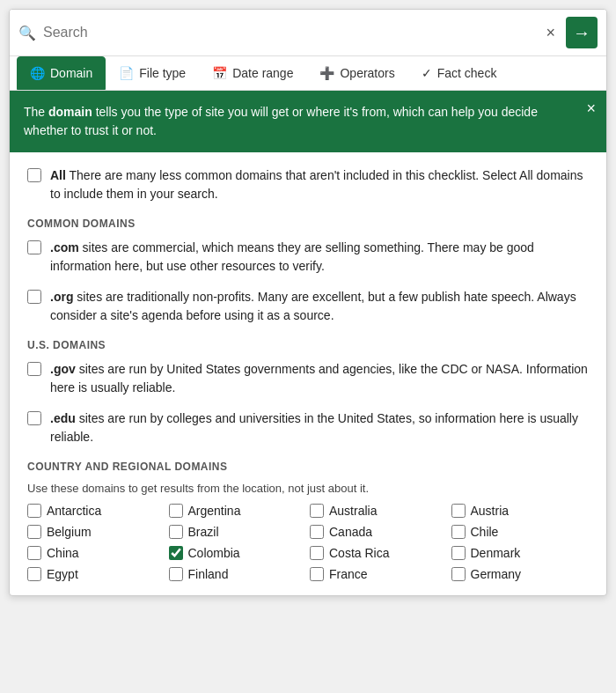 This screenshot has height=693, width=616. Describe the element at coordinates (378, 574) in the screenshot. I see `country-item-france: France` at that location.